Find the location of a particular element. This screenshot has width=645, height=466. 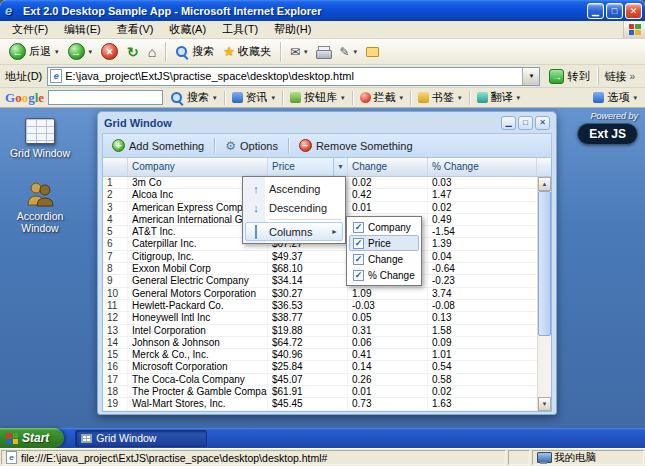

google-toolbar-button: 搜索▾ is located at coordinates (194, 98).